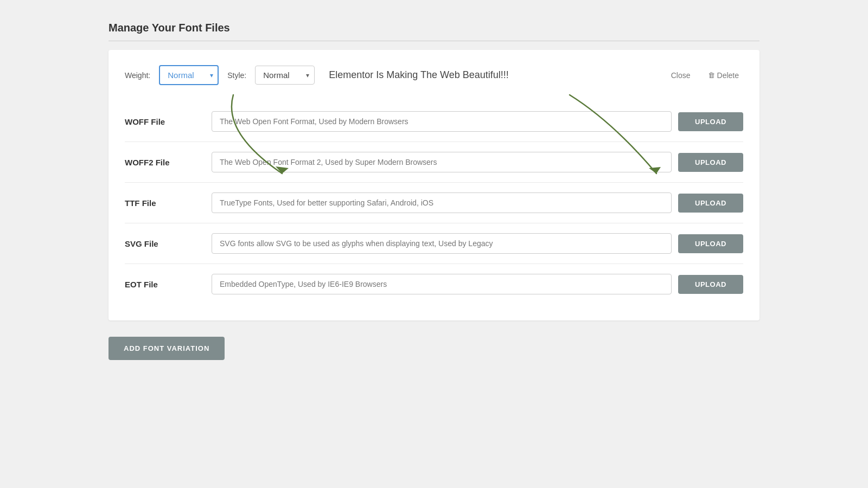  What do you see at coordinates (712, 75) in the screenshot?
I see `trash-icon: 🗑` at bounding box center [712, 75].